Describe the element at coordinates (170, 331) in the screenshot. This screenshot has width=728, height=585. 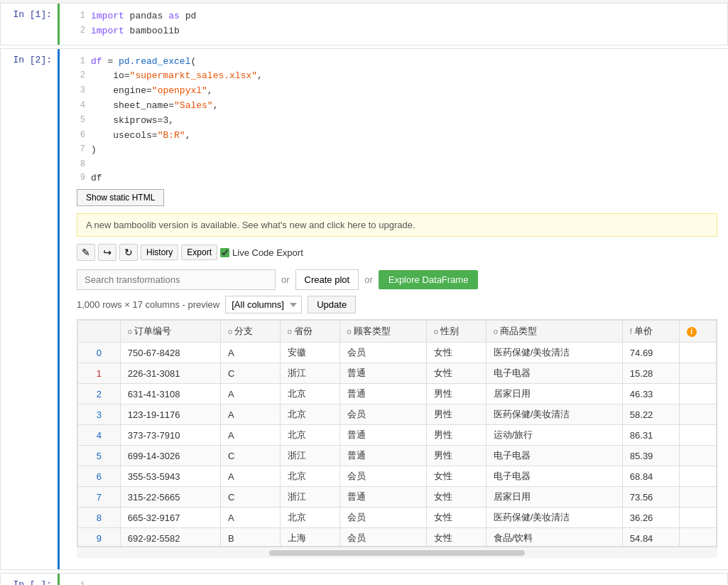
I see `table-header-order-id: o订单编号` at that location.